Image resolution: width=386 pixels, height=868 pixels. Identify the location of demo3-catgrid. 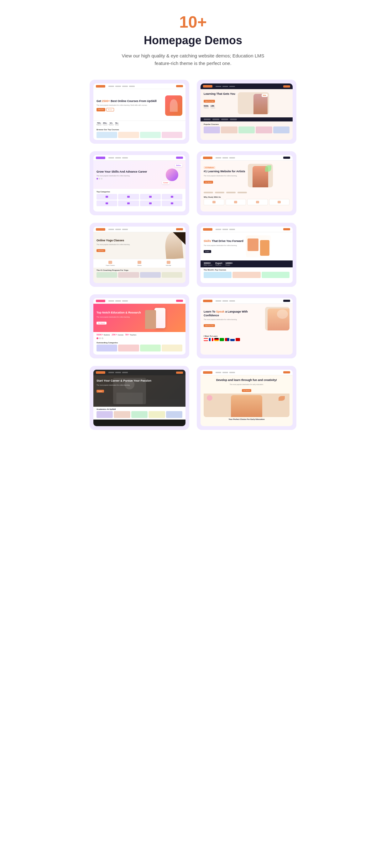
(139, 200).